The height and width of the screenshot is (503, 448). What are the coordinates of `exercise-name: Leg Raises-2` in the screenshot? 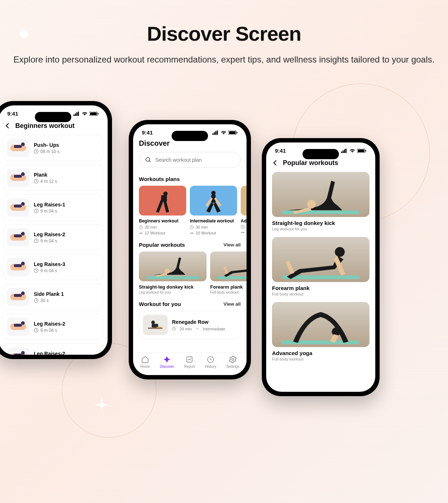 It's located at (49, 353).